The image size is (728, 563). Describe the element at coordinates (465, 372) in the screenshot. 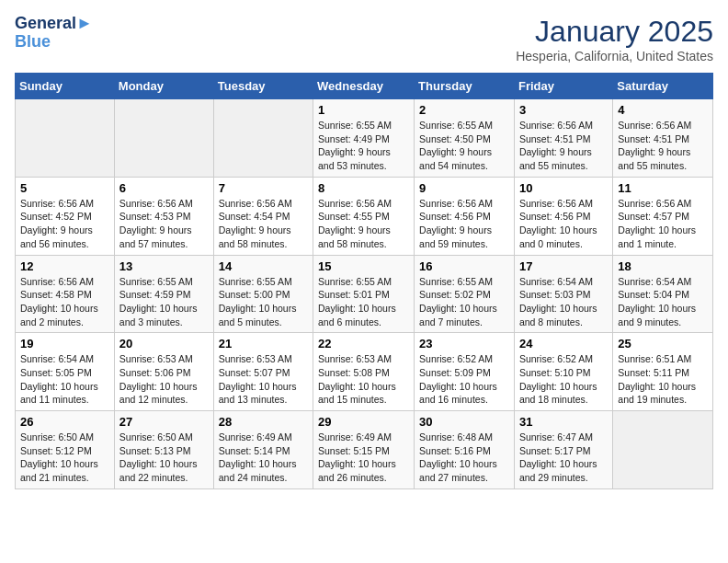

I see `calendar-cell: 23Sunrise: 6:52 AMSunset: 5:09 PMDayligh…` at that location.